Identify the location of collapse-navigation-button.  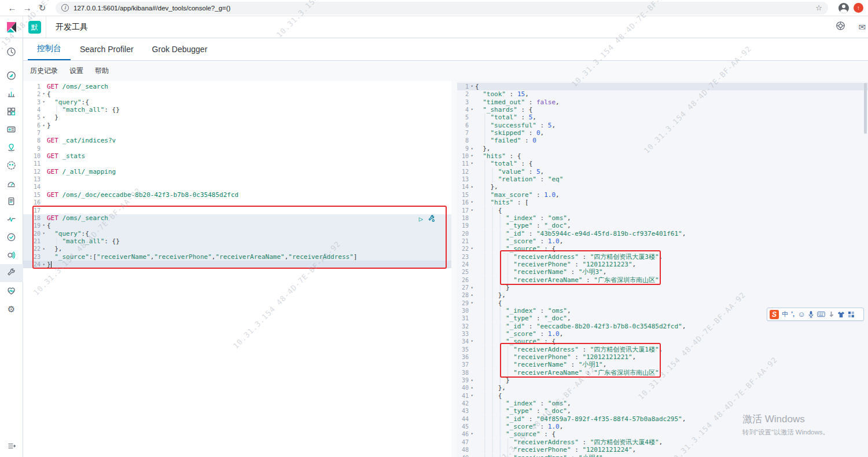
(12, 446).